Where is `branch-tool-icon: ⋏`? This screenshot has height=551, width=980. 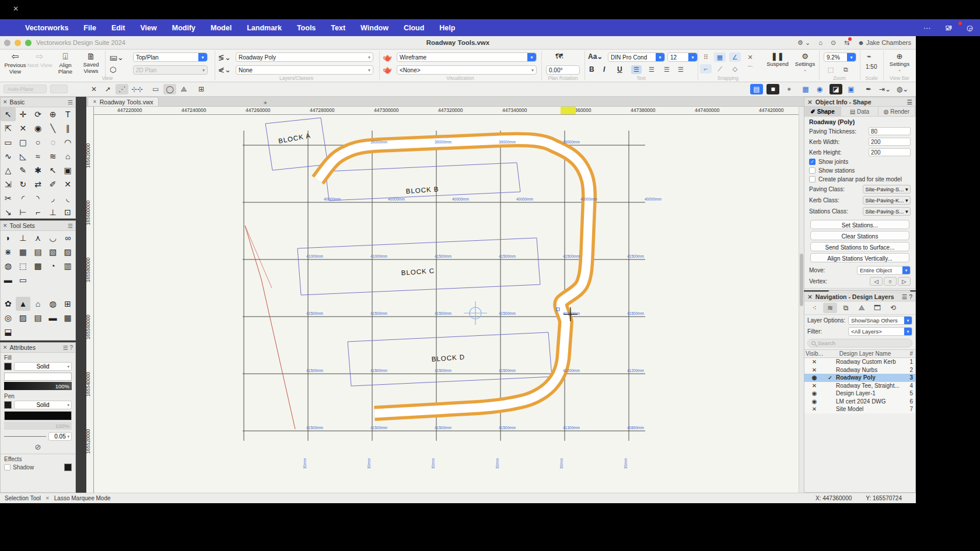 branch-tool-icon: ⋏ is located at coordinates (38, 238).